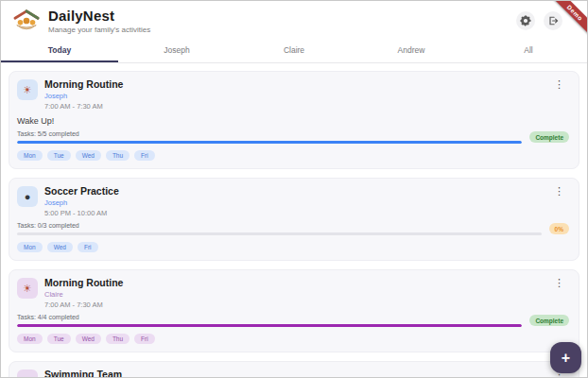 This screenshot has width=588, height=378. Describe the element at coordinates (293, 293) in the screenshot. I see `activity-card-header: ☀ Morning Routine Claire 7:00 AM - 7:30 …` at that location.